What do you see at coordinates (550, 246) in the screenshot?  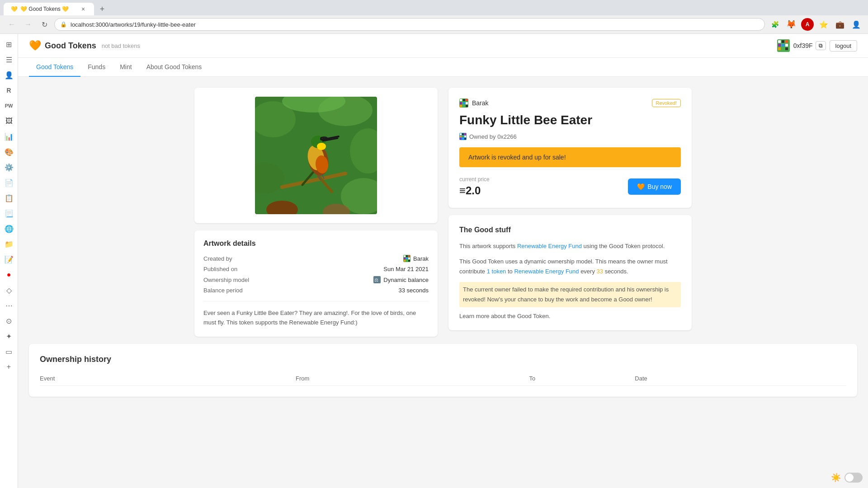 I see `renewable-energy-fund-link1: Renewable Energy Fund` at bounding box center [550, 246].